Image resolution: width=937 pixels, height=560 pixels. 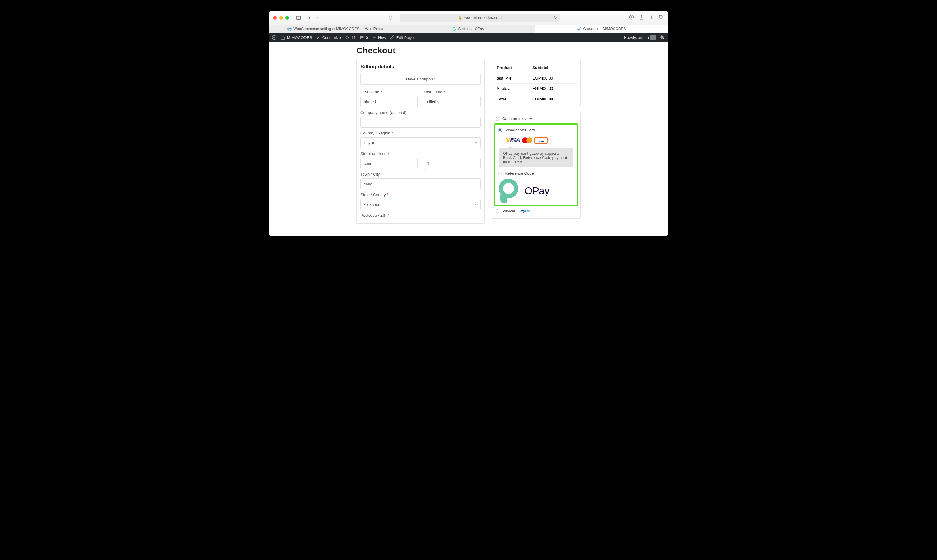 I want to click on meeza-logo: ميزة, so click(x=541, y=140).